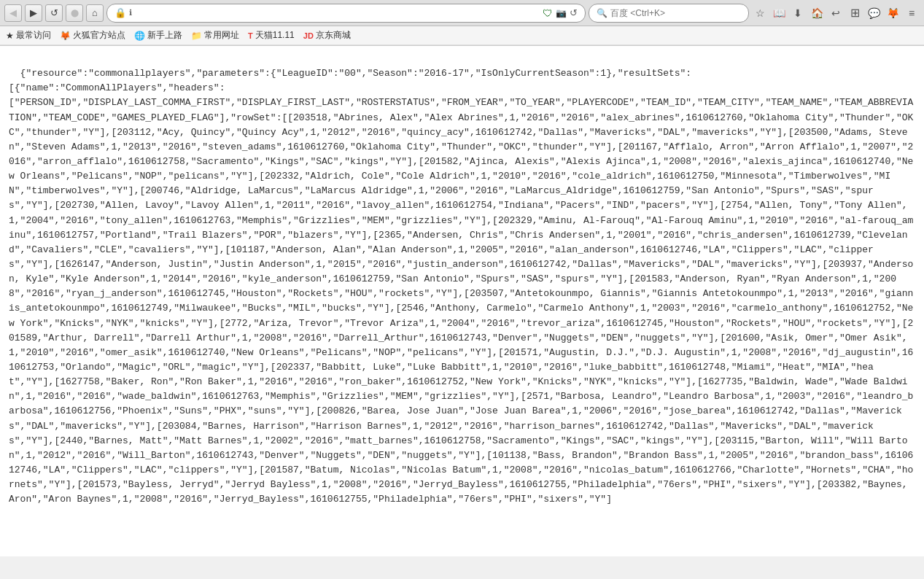  Describe the element at coordinates (13, 13) in the screenshot. I see `back-button: ◀` at that location.